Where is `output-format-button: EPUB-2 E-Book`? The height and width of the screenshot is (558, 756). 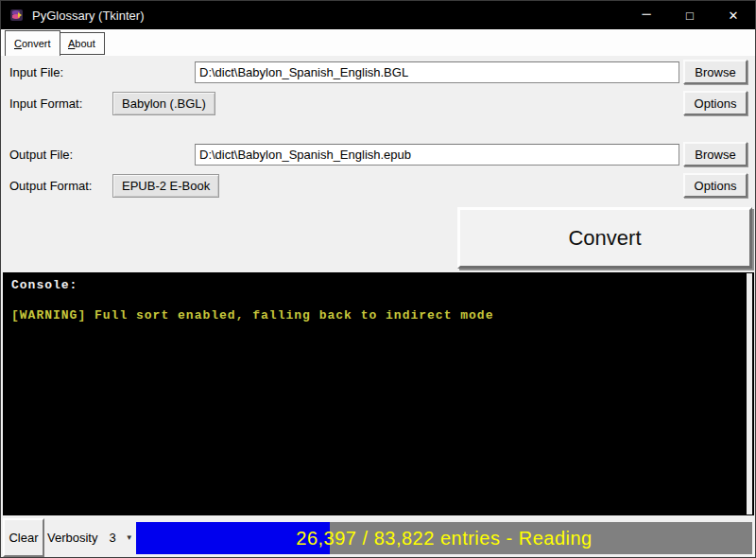 output-format-button: EPUB-2 E-Book is located at coordinates (166, 185).